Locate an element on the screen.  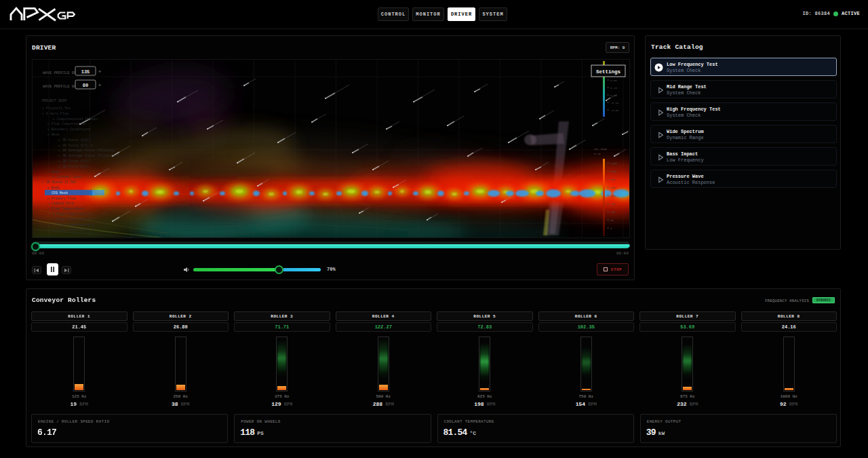
svg-text: ▸ 3D Force A(t) is located at coordinates (73, 167).